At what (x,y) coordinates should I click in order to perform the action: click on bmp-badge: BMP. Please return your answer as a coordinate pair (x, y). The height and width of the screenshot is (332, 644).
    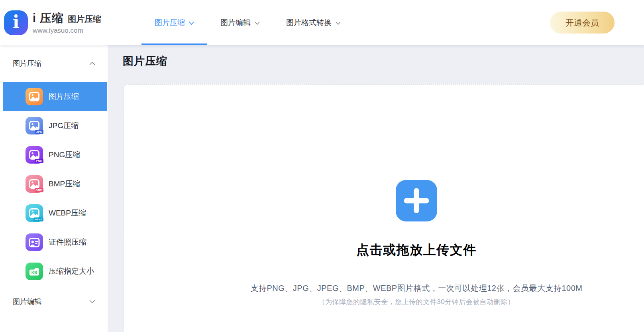
    Looking at the image, I should click on (39, 190).